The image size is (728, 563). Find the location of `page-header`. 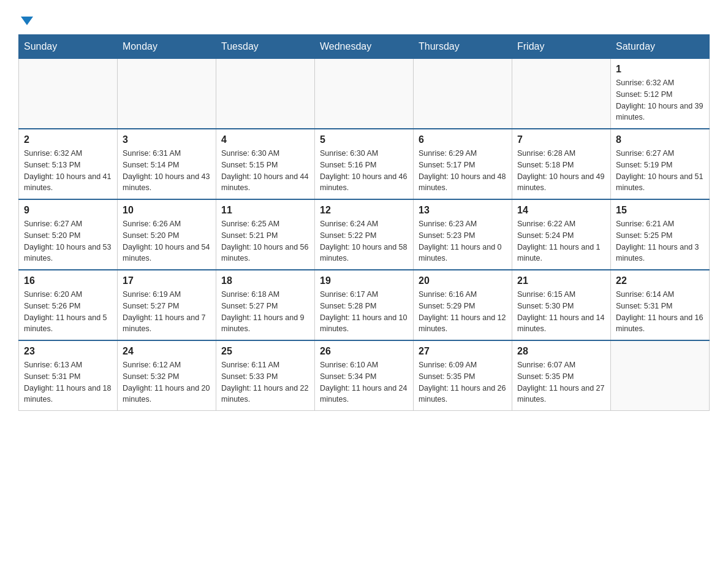

page-header is located at coordinates (364, 20).